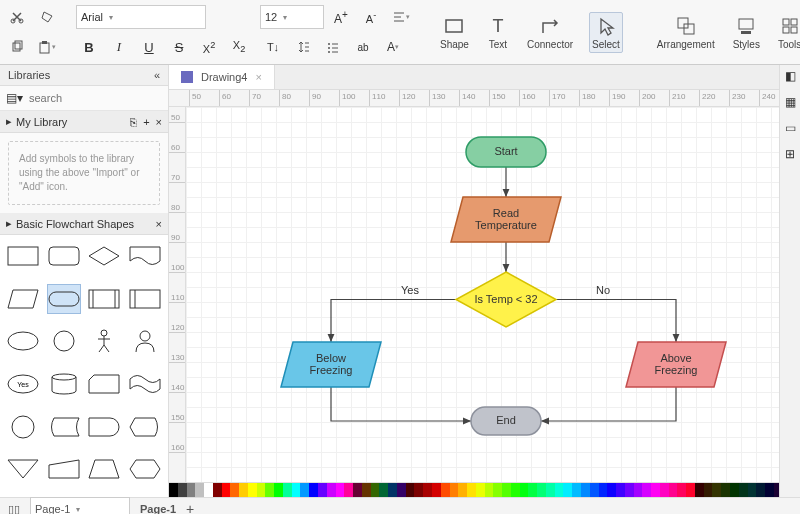 The image size is (800, 514). What do you see at coordinates (158, 508) in the screenshot?
I see `page-tab: Page-1` at bounding box center [158, 508].